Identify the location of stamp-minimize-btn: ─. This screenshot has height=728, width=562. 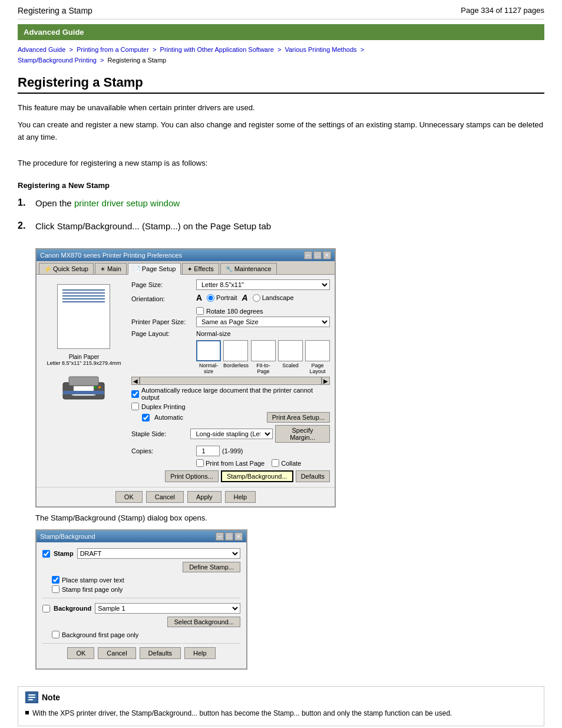
(220, 536).